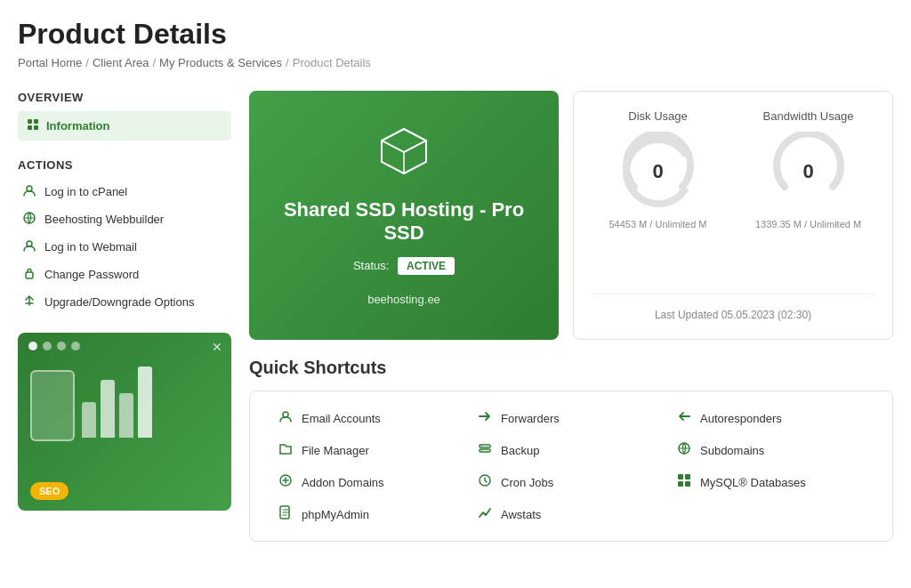 This screenshot has width=911, height=588. What do you see at coordinates (456, 34) in the screenshot?
I see `page-title: Product Details` at bounding box center [456, 34].